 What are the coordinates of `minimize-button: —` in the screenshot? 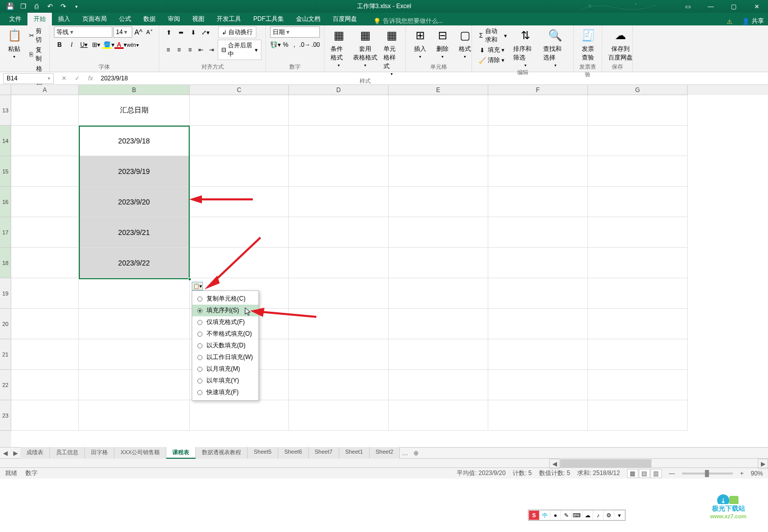 It's located at (711, 6).